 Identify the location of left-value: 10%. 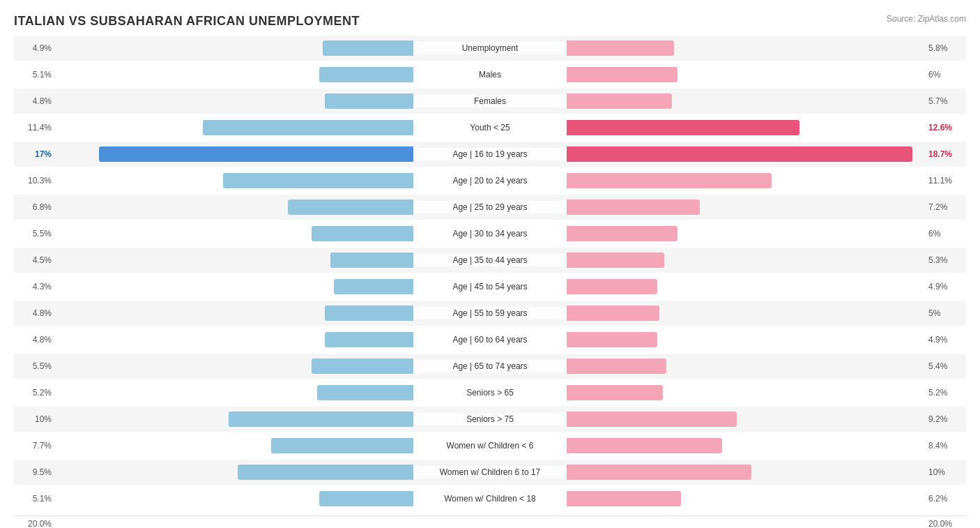
(35, 419).